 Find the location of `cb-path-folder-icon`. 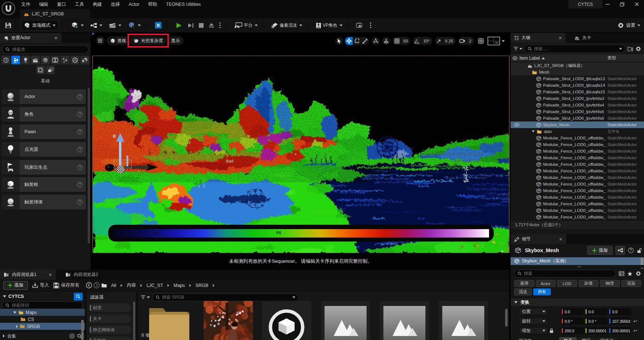

cb-path-folder-icon is located at coordinates (105, 285).